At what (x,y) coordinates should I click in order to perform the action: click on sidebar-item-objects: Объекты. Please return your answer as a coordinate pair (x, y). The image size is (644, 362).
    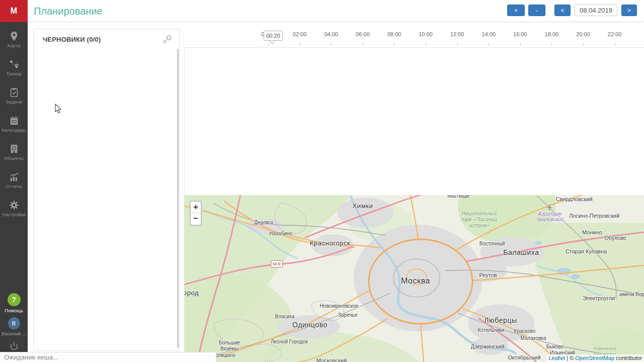
    Looking at the image, I should click on (14, 152).